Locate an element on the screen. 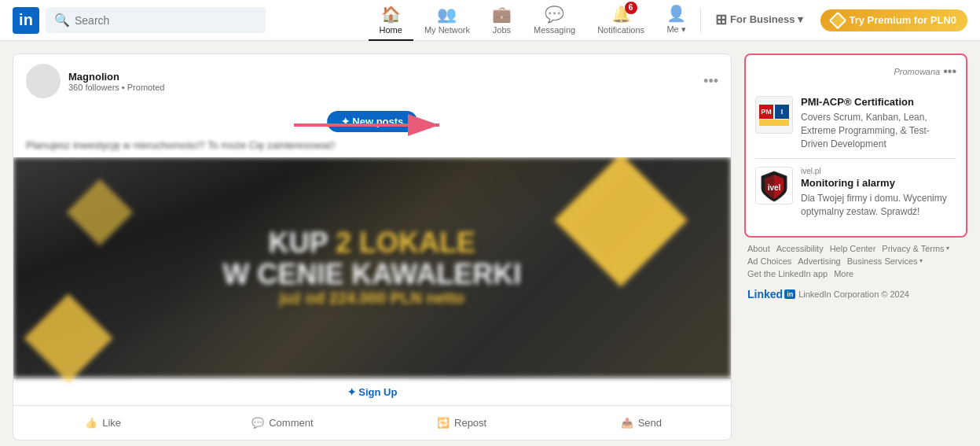  home-icon: 🏠 is located at coordinates (391, 14).